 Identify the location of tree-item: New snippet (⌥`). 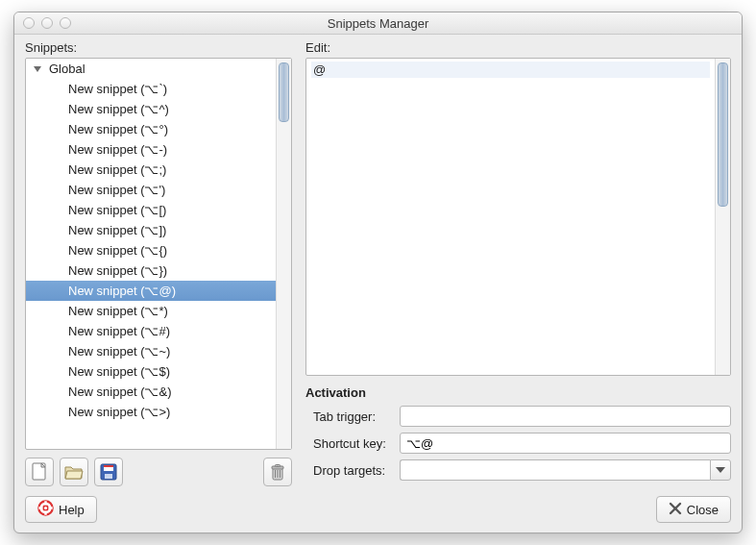
(151, 88).